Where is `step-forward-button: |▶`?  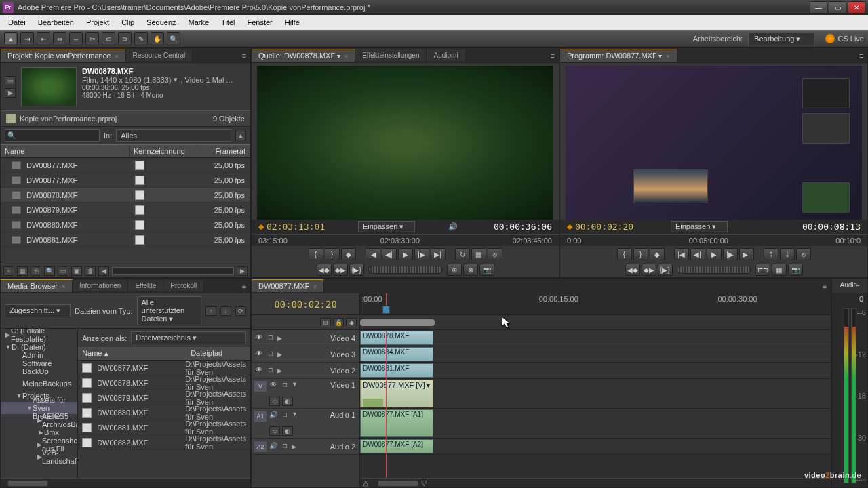 step-forward-button: |▶ is located at coordinates (730, 254).